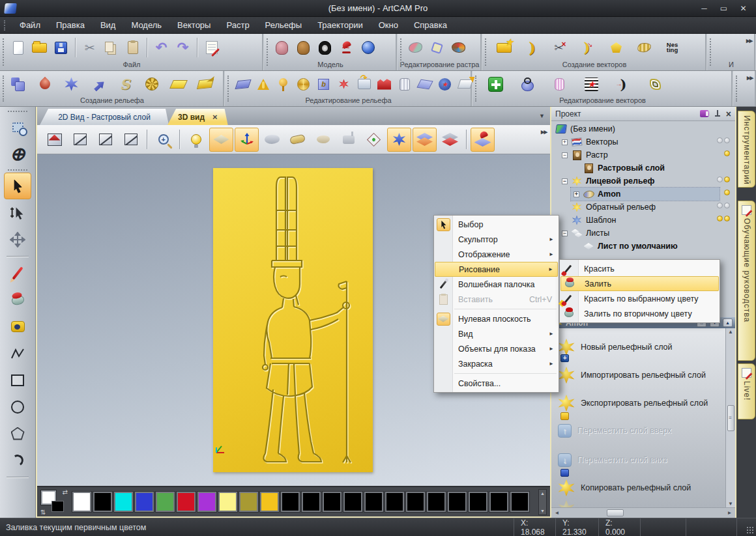  I want to click on menu-file: Файл, so click(30, 25).